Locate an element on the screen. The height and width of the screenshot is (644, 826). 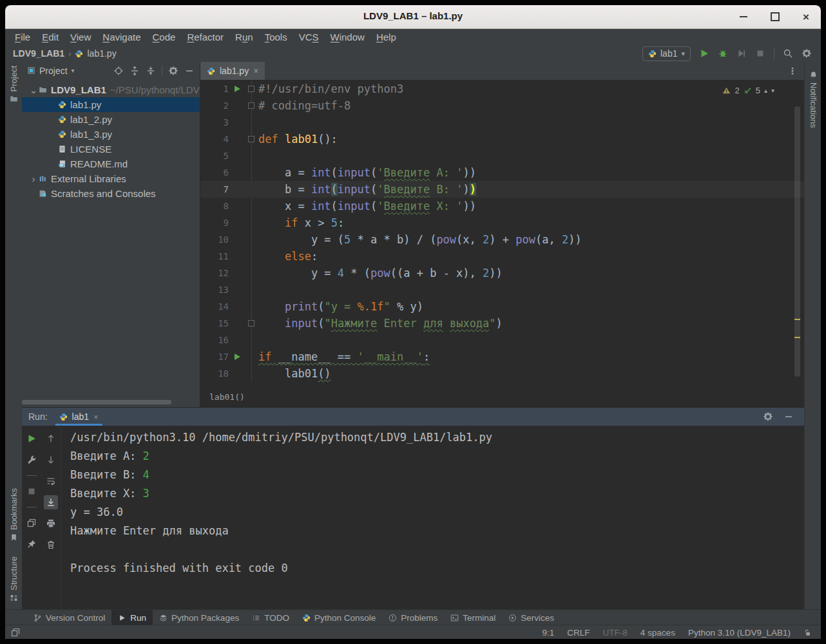
menu-item-view: View is located at coordinates (81, 37).